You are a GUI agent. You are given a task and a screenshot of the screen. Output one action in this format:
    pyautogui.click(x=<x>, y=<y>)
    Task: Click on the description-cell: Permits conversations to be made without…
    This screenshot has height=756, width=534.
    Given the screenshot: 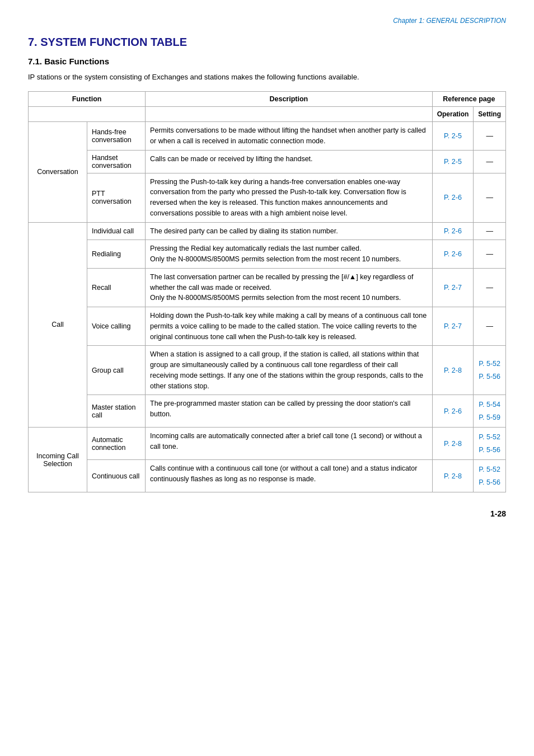 What is the action you would take?
    pyautogui.click(x=289, y=137)
    